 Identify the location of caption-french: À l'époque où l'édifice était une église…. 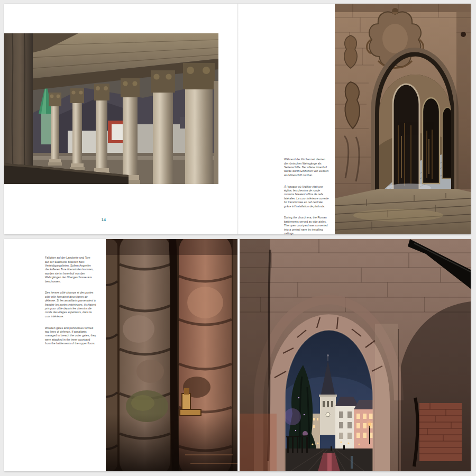
(312, 196).